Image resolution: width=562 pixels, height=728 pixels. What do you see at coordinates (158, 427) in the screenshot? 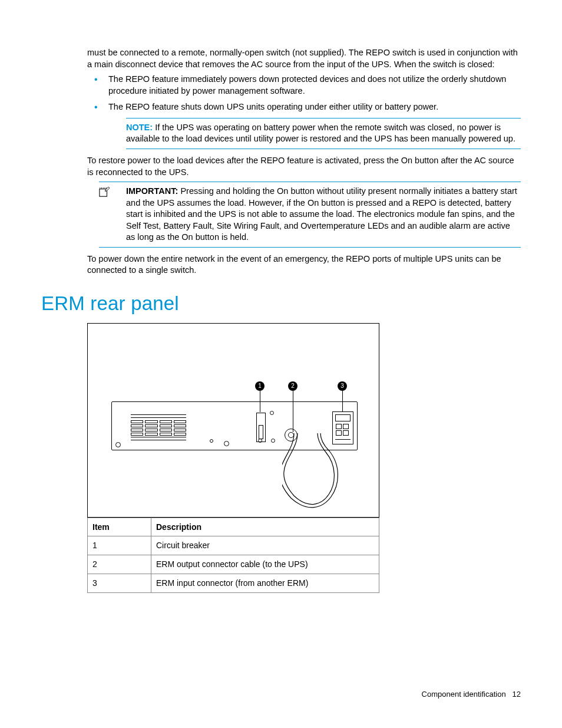
I see `vent-grille` at bounding box center [158, 427].